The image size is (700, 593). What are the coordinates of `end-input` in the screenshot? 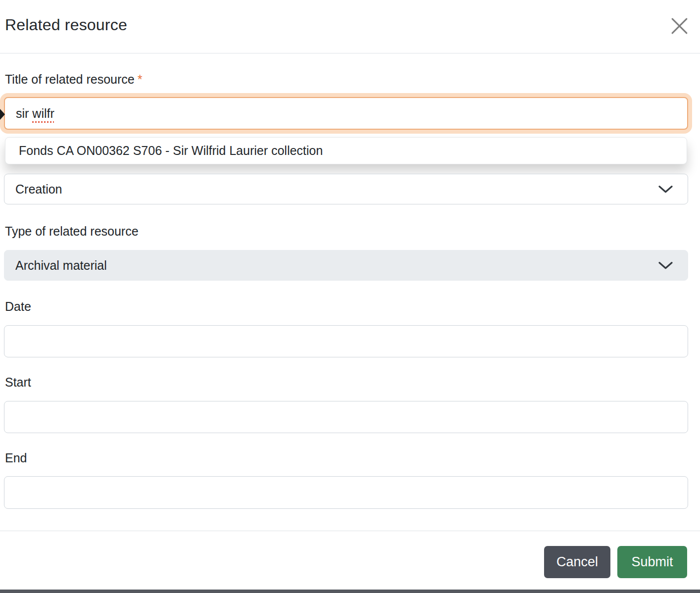 It's located at (346, 493).